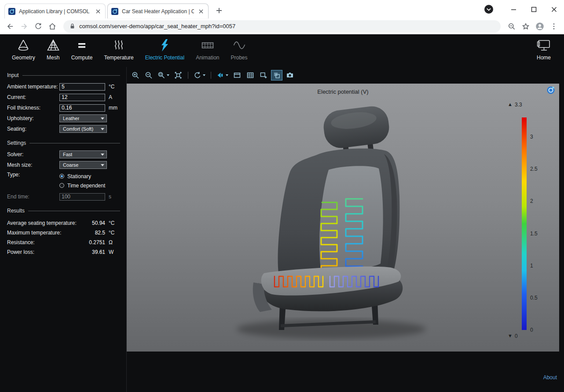 The height and width of the screenshot is (392, 564). What do you see at coordinates (24, 58) in the screenshot?
I see `ribbon-label: Geometry` at bounding box center [24, 58].